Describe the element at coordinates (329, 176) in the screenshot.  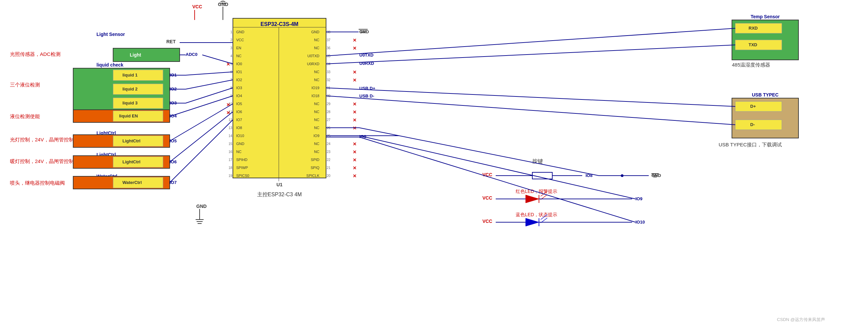
I see `svg-text: 20` at that location.